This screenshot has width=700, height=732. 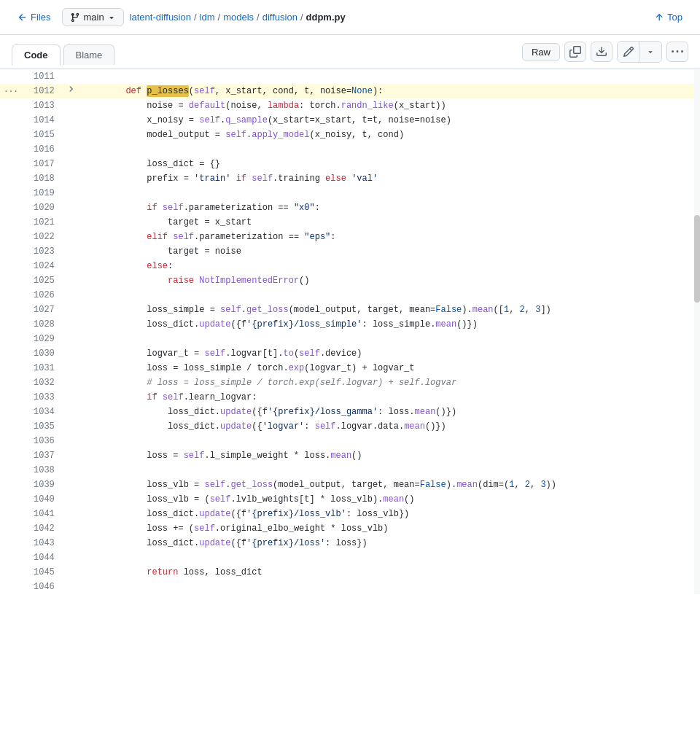 What do you see at coordinates (42, 354) in the screenshot?
I see `line-number: 1030` at bounding box center [42, 354].